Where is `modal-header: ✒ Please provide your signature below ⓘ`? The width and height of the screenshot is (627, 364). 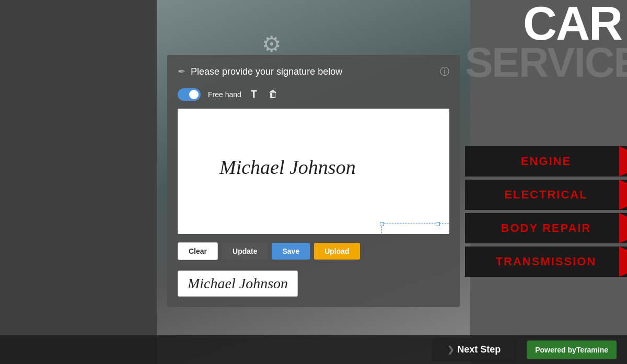
modal-header: ✒ Please provide your signature below ⓘ is located at coordinates (314, 72).